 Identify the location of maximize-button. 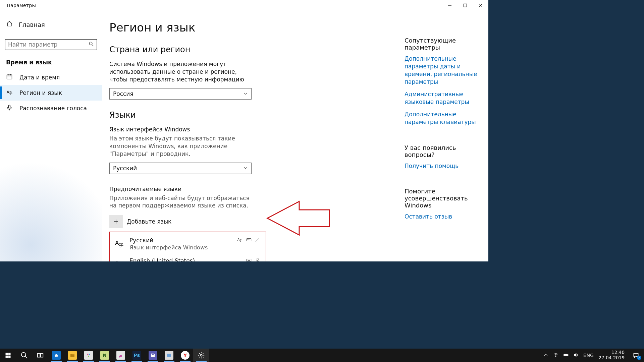
(465, 5).